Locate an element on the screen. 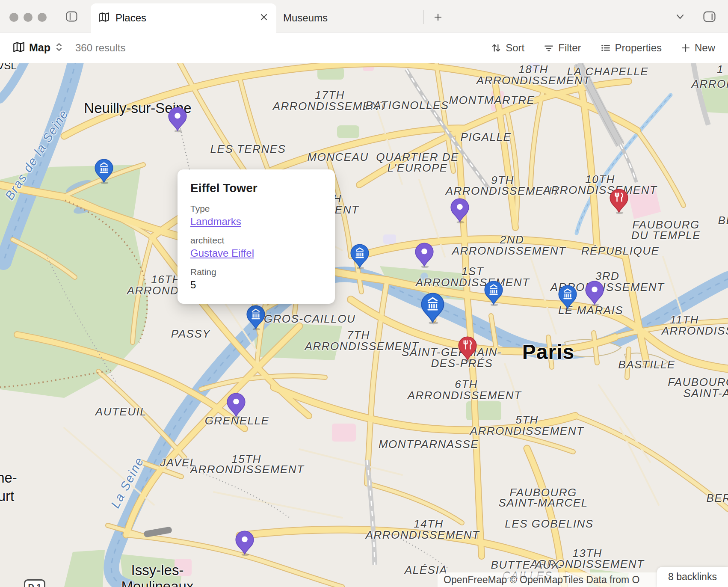 The height and width of the screenshot is (587, 728). plus-icon is located at coordinates (686, 48).